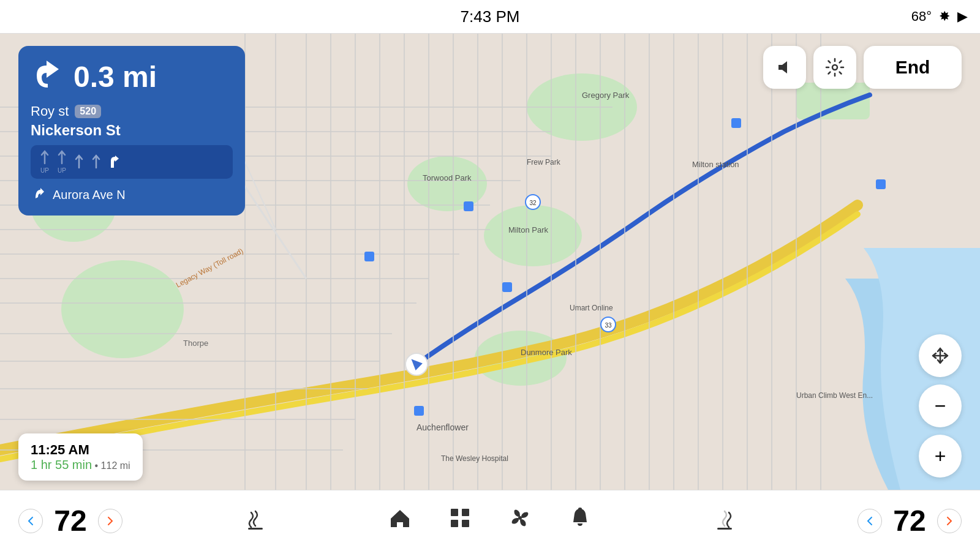 This screenshot has width=980, height=551. Describe the element at coordinates (963, 17) in the screenshot. I see `signal-icon: ▶` at that location.